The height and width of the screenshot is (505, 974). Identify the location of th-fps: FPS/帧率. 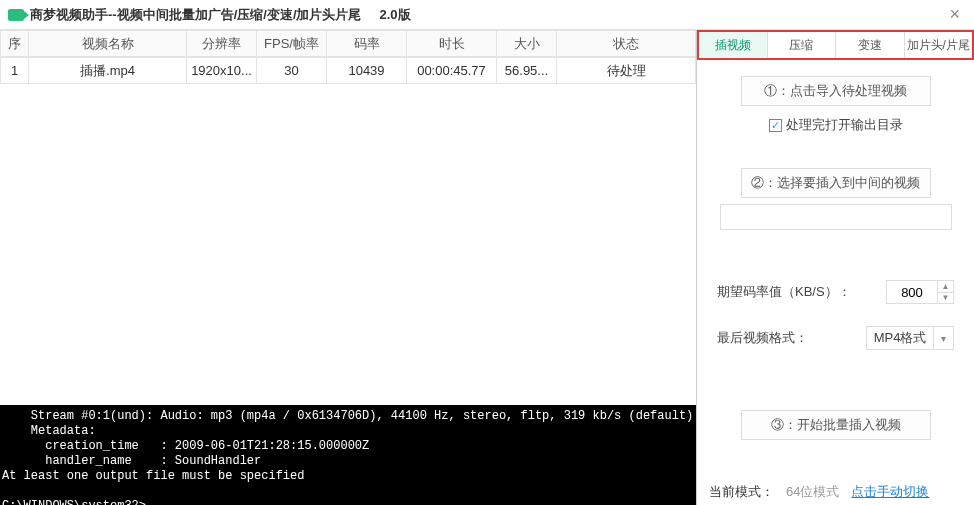
(292, 44).